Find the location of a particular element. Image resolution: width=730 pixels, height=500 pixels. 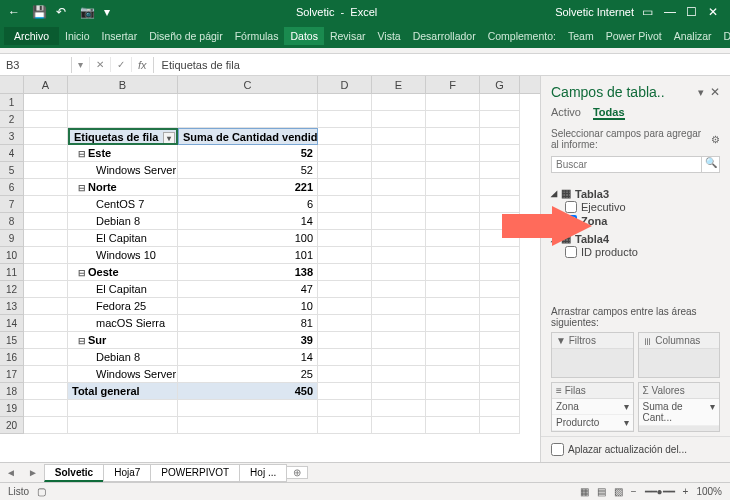

col-header-D: D is located at coordinates (345, 84).